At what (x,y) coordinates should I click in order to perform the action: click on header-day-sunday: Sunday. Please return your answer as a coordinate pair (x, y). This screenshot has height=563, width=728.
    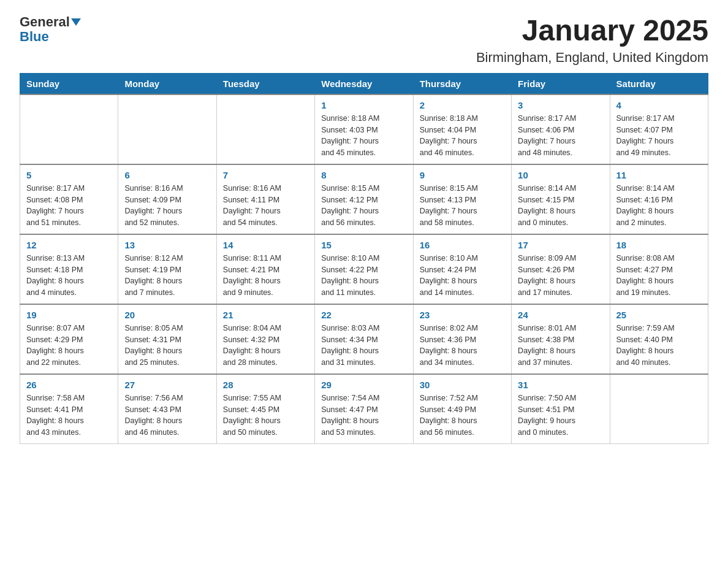
    Looking at the image, I should click on (69, 83).